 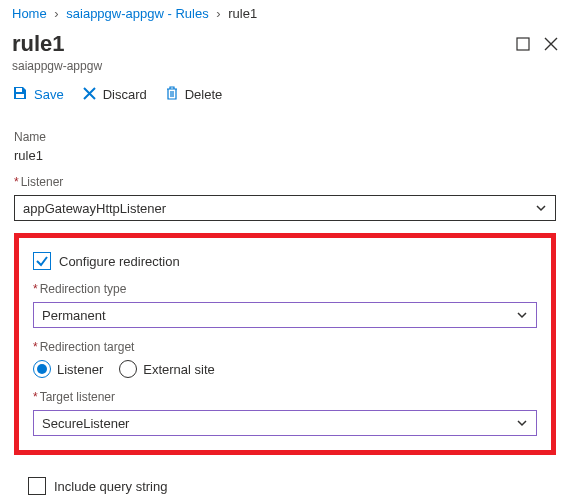 I want to click on save-icon, so click(x=20, y=94).